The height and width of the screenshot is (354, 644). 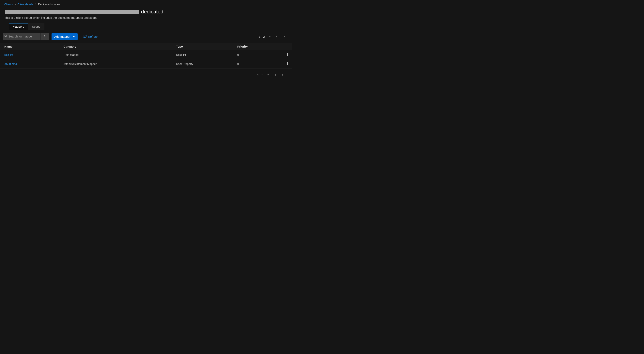 I want to click on th-type: Type, so click(x=202, y=46).